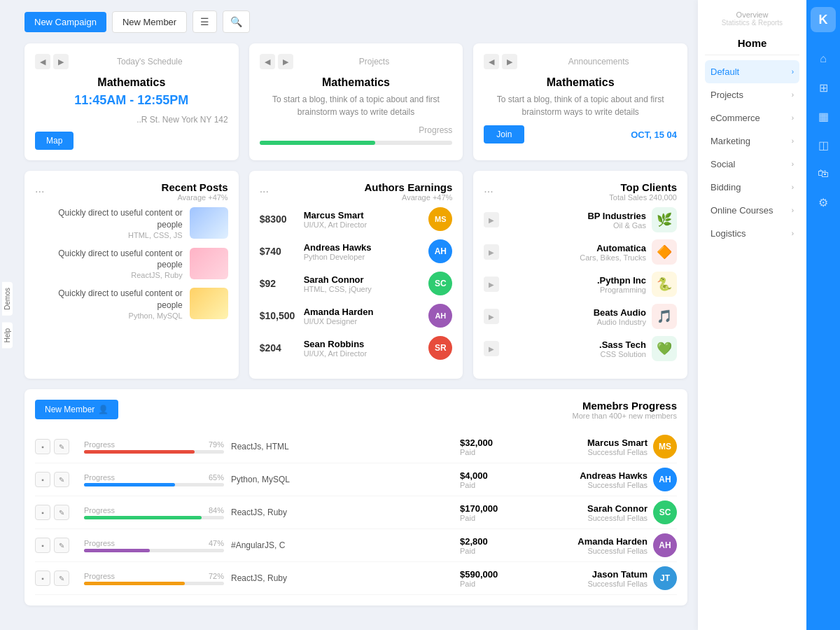 This screenshot has height=630, width=840. Describe the element at coordinates (580, 62) in the screenshot. I see `announcements-nav: ◀ ▶ Announcements` at that location.